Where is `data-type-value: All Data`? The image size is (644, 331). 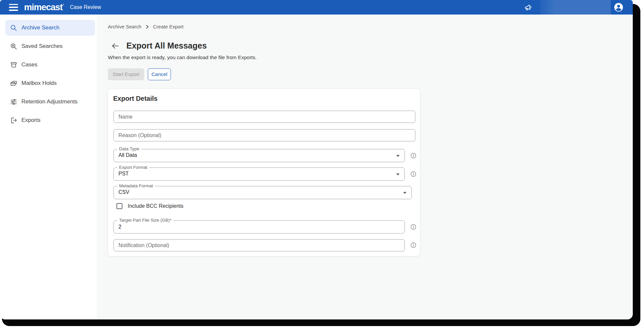
data-type-value: All Data is located at coordinates (128, 155).